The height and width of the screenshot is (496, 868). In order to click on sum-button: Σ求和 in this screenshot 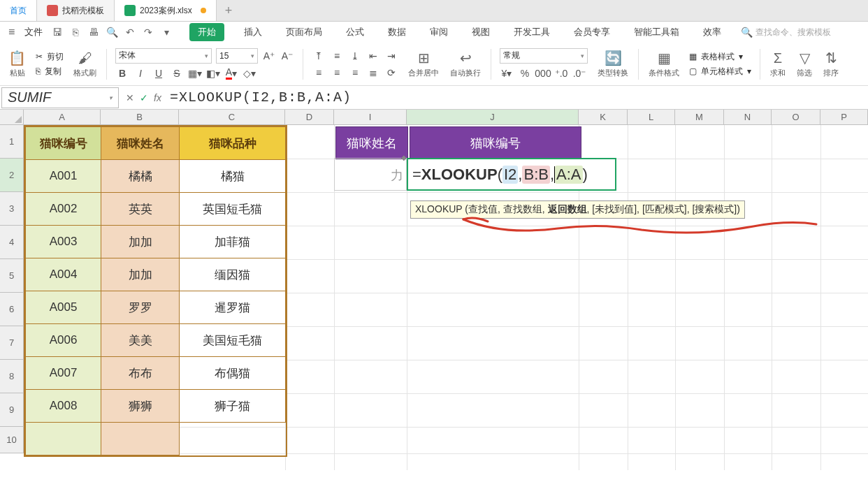, I will do `click(778, 64)`.